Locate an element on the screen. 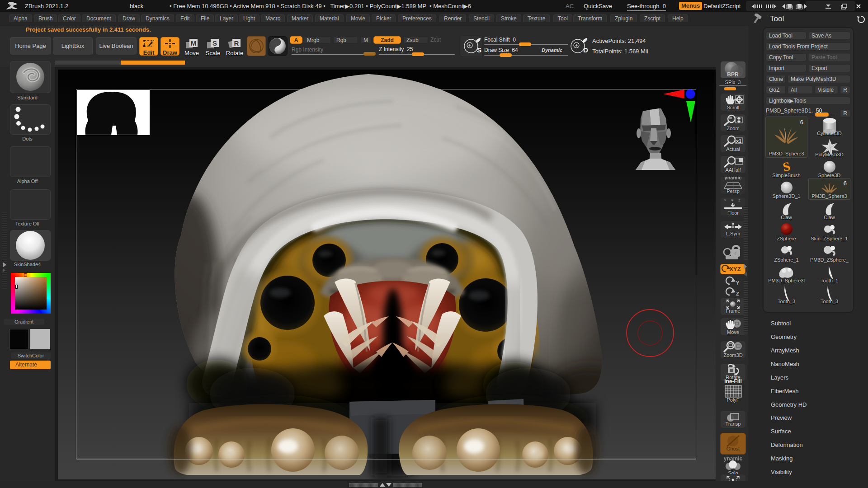  svg-text: Z is located at coordinates (738, 294).